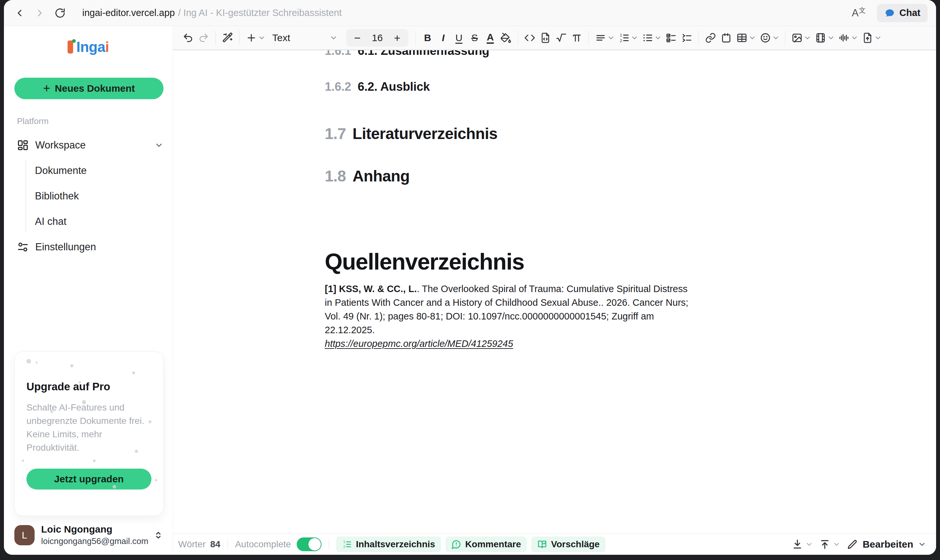 This screenshot has width=940, height=560. What do you see at coordinates (204, 38) in the screenshot?
I see `redo-button` at bounding box center [204, 38].